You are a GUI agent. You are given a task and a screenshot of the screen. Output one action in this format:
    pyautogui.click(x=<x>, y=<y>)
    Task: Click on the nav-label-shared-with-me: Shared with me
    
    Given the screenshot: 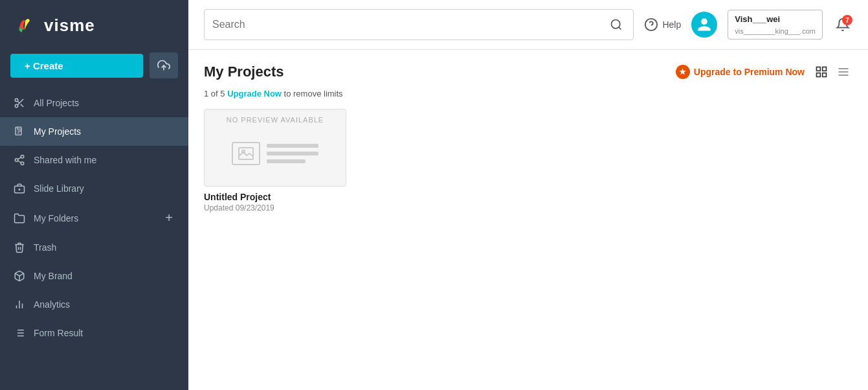 What is the action you would take?
    pyautogui.click(x=105, y=160)
    